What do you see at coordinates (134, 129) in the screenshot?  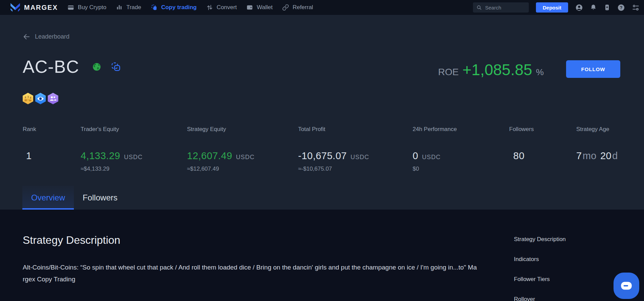 I see `stat-label: Trader's Equity` at bounding box center [134, 129].